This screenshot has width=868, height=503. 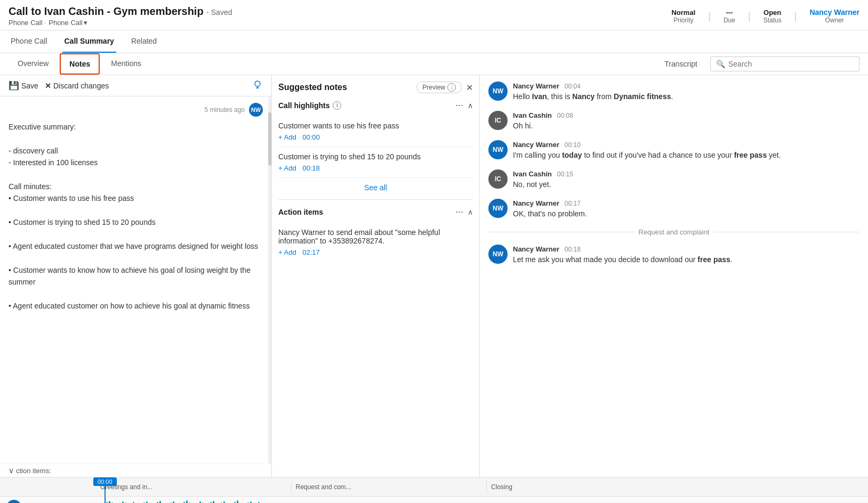 What do you see at coordinates (258, 85) in the screenshot?
I see `bulb-icon` at bounding box center [258, 85].